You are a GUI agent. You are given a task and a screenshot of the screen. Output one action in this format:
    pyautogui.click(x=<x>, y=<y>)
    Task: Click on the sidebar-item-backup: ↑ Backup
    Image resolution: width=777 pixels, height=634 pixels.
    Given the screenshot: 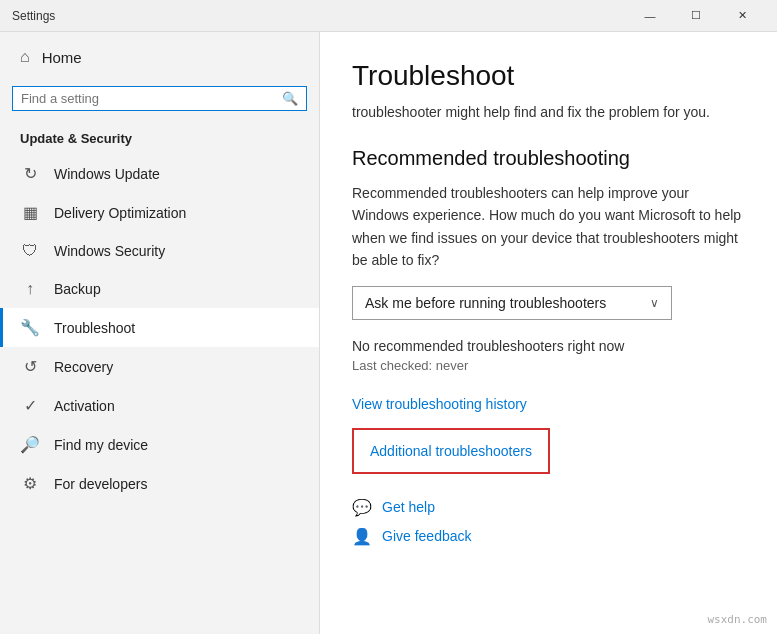 What is the action you would take?
    pyautogui.click(x=160, y=289)
    